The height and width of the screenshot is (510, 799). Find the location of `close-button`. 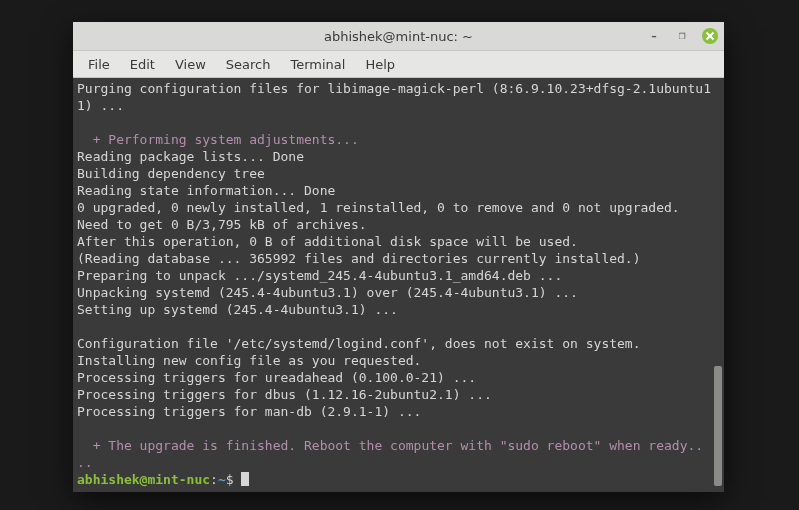

close-button is located at coordinates (710, 36).